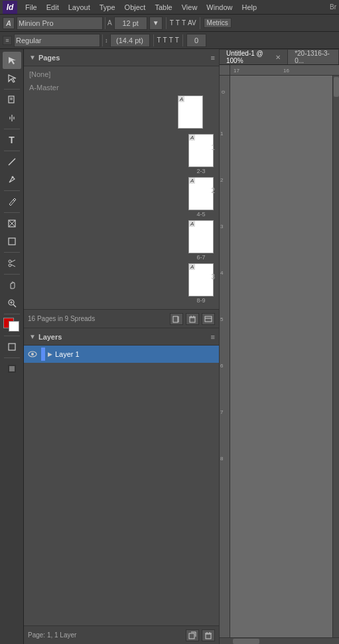 The width and height of the screenshot is (339, 644). What do you see at coordinates (12, 60) in the screenshot?
I see `selection-tool` at bounding box center [12, 60].